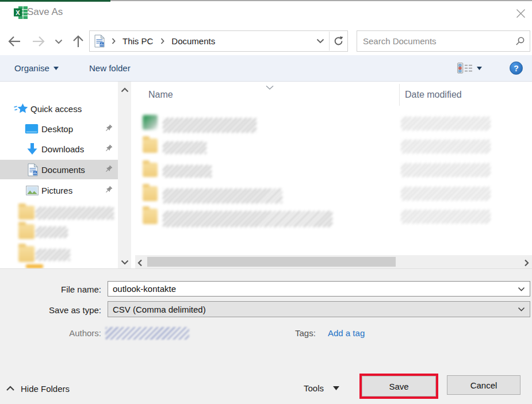 Image resolution: width=532 pixels, height=404 pixels. Describe the element at coordinates (147, 333) in the screenshot. I see `redacted-authors-value` at that location.